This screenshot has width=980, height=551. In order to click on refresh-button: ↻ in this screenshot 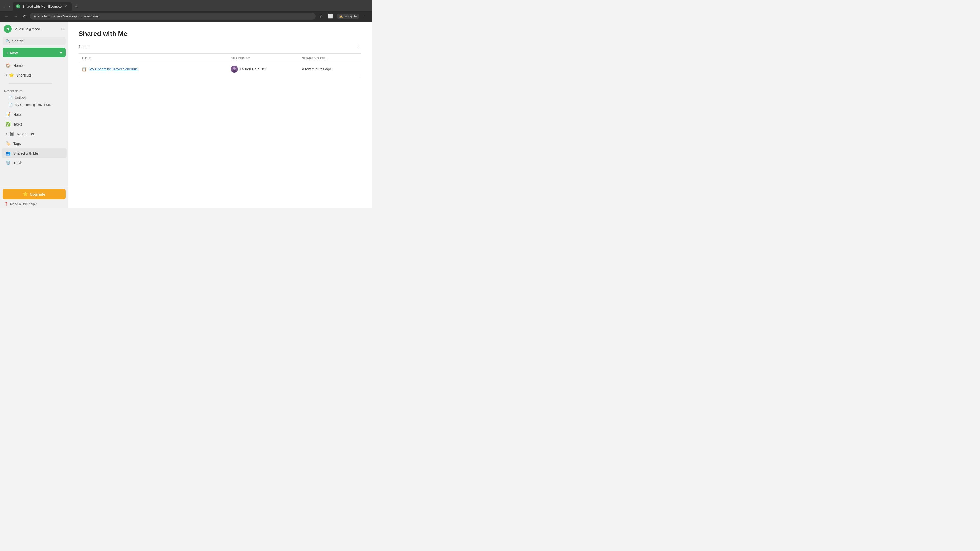, I will do `click(24, 16)`.